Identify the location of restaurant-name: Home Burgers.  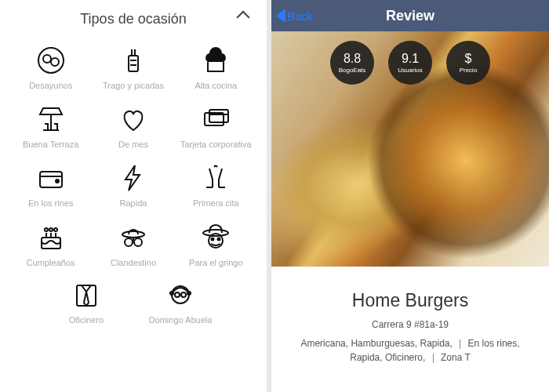
(410, 301).